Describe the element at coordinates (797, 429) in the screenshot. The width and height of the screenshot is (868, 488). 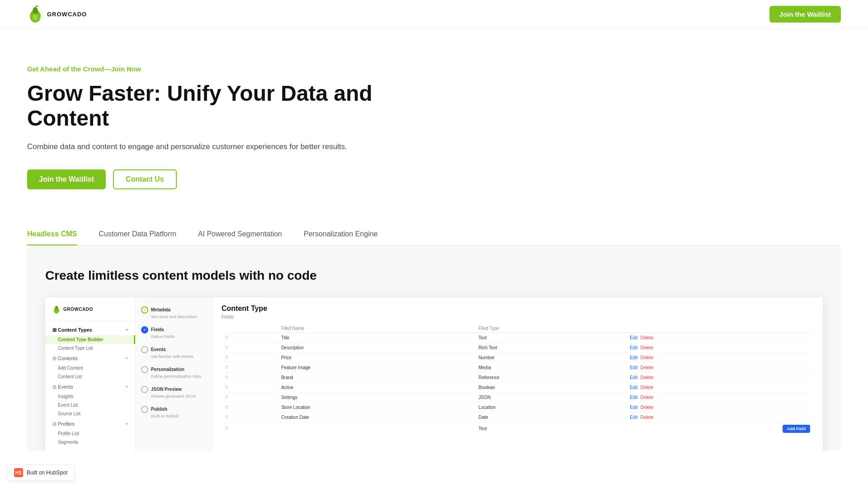
I see `add-field-button: Add Field` at that location.